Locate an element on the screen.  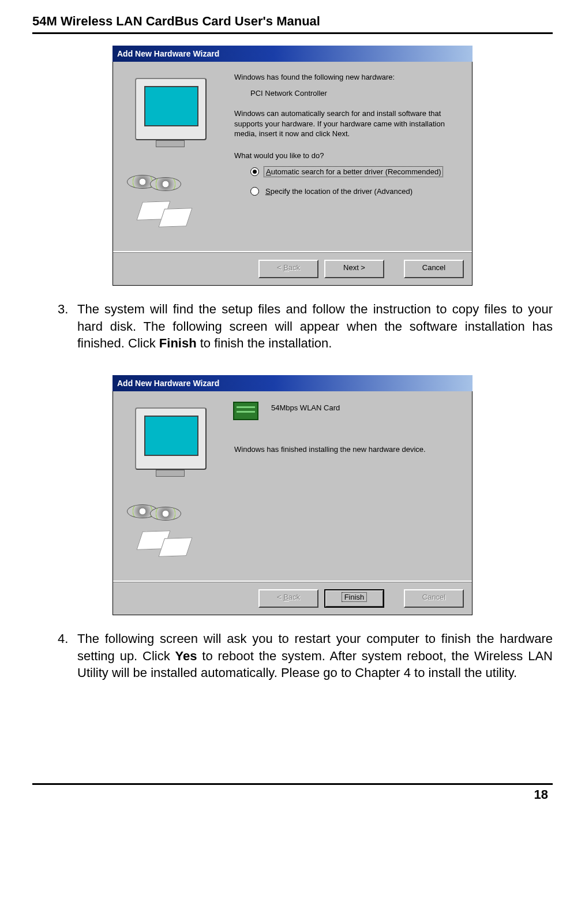
wizard-1-titlebar: Add New Hardware Wizard is located at coordinates (292, 54).